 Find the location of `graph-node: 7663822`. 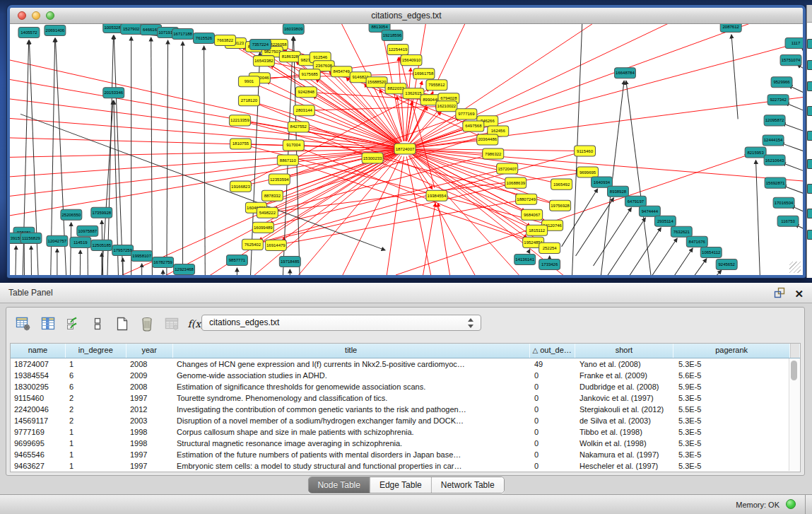

graph-node: 7663822 is located at coordinates (225, 41).